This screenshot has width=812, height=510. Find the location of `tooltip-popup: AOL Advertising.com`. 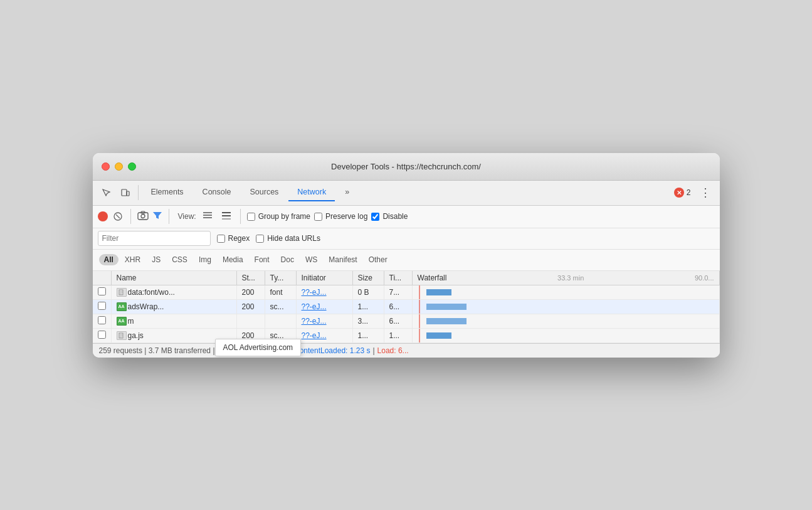

tooltip-popup: AOL Advertising.com is located at coordinates (258, 348).